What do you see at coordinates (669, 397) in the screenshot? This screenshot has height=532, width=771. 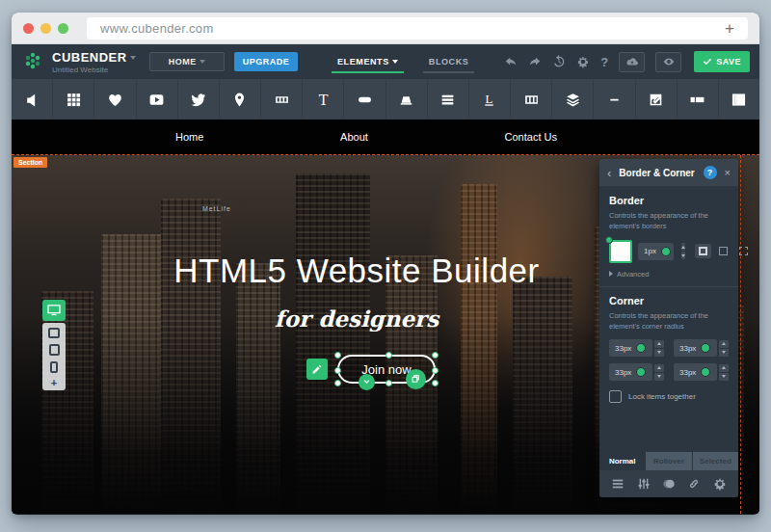 I see `lock-items-row: Lock items together` at bounding box center [669, 397].